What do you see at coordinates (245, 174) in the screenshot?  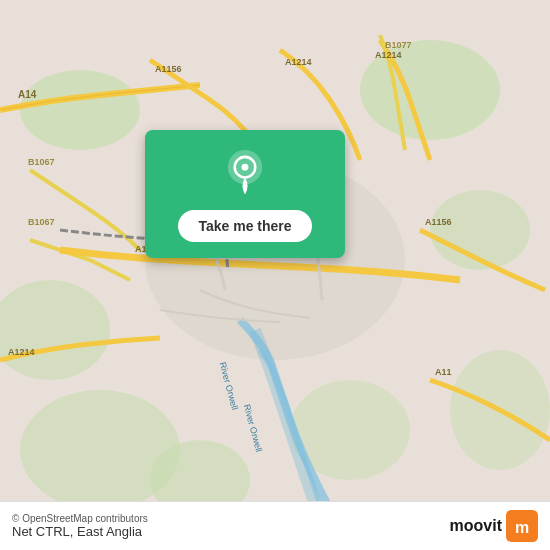 I see `location-pin-icon` at bounding box center [245, 174].